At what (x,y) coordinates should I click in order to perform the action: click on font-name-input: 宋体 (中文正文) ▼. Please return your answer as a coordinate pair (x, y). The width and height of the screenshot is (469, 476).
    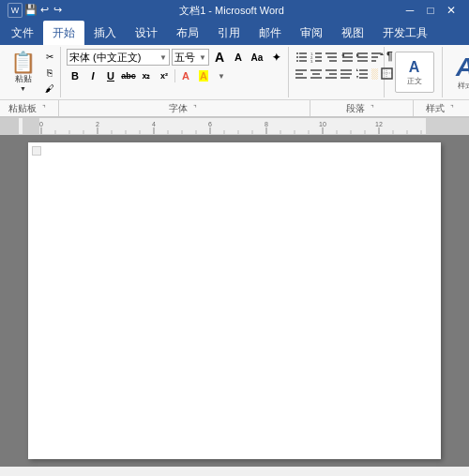
    Looking at the image, I should click on (118, 57).